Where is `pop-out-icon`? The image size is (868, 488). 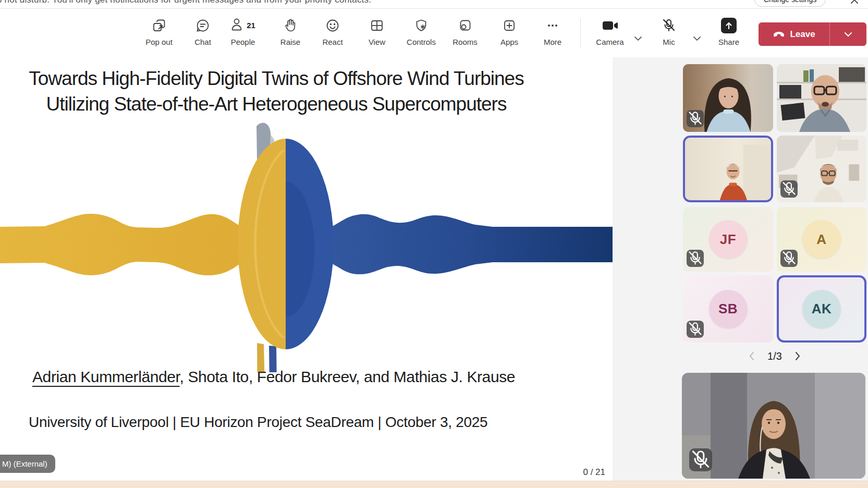
pop-out-icon is located at coordinates (159, 25).